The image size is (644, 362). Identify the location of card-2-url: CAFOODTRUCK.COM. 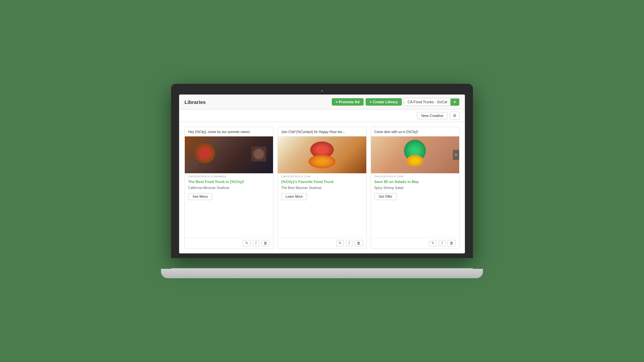
(322, 176).